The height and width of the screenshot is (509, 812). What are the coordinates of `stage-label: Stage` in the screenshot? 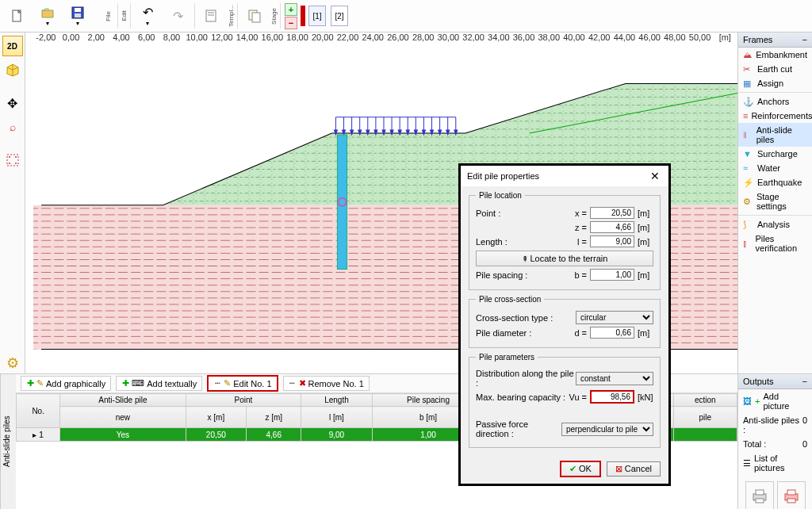 It's located at (274, 16).